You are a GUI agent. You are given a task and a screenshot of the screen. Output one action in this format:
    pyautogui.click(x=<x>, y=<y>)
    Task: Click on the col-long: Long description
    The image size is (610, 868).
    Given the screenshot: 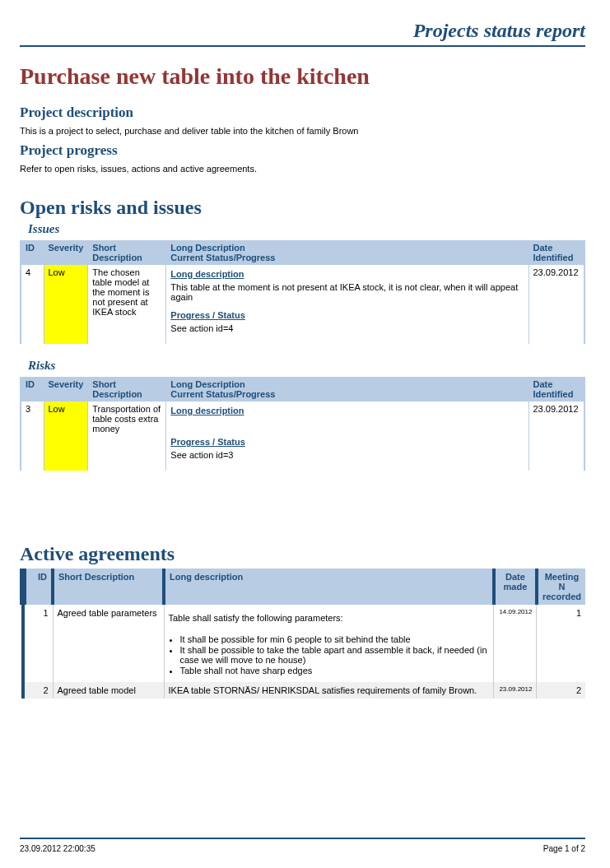 What is the action you would take?
    pyautogui.click(x=329, y=587)
    